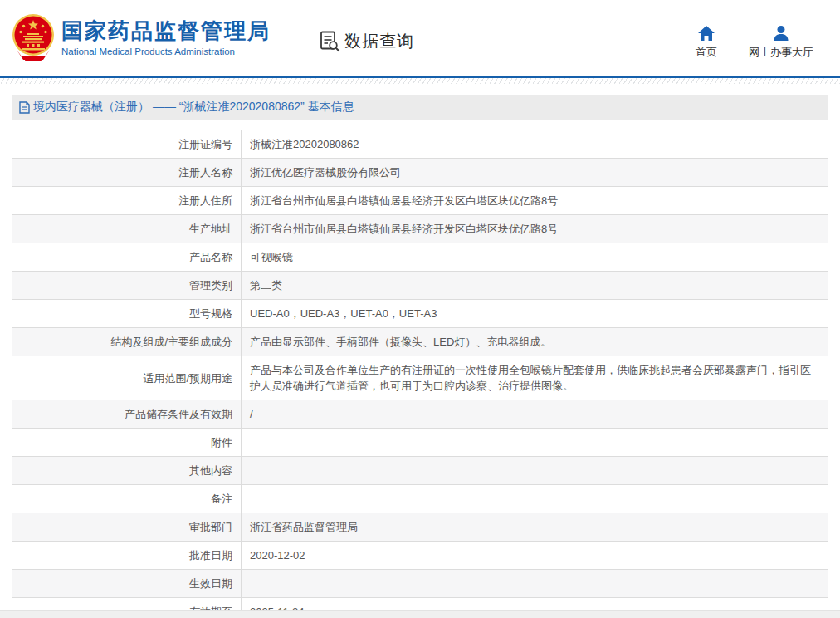  I want to click on table-row: 产品名称 可视喉镜, so click(420, 258).